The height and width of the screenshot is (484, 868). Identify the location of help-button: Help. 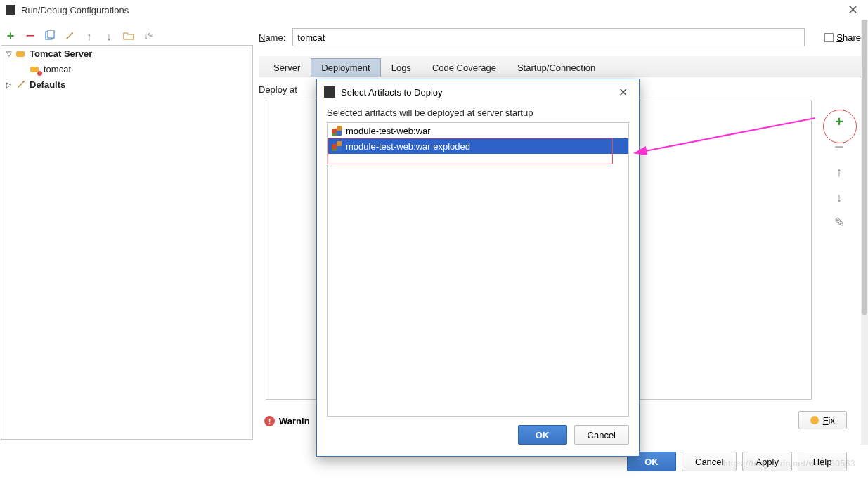
(822, 462).